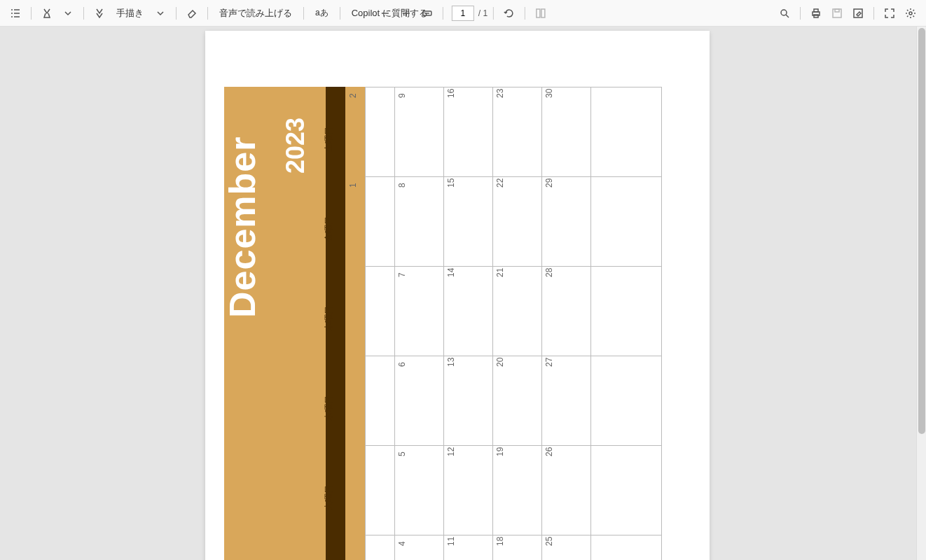  Describe the element at coordinates (911, 13) in the screenshot. I see `settings-icon` at that location.